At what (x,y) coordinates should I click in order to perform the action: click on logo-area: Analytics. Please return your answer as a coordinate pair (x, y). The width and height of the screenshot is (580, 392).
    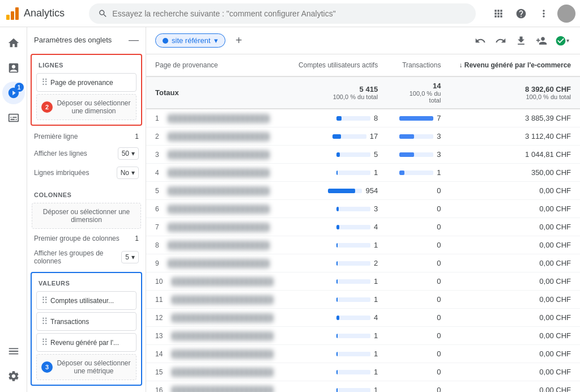
    Looking at the image, I should click on (40, 14).